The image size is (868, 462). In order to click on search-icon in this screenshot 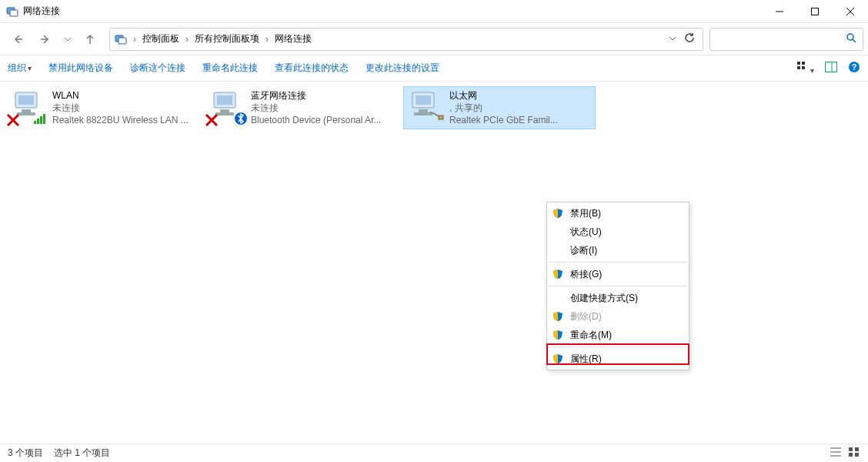, I will do `click(851, 38)`.